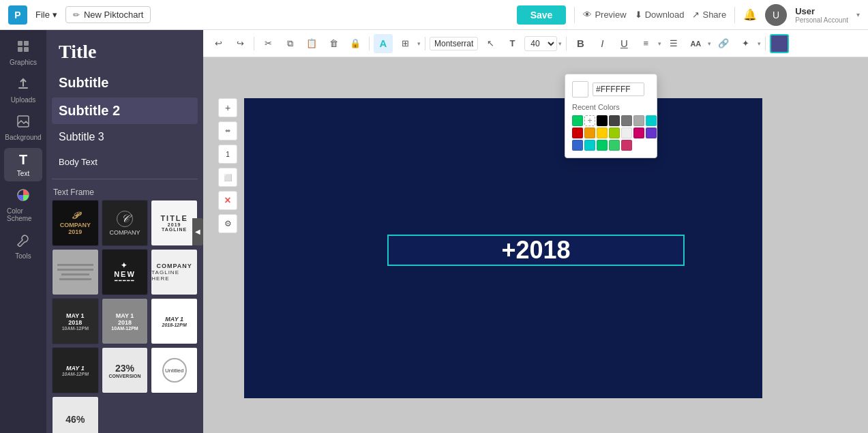 Image resolution: width=868 pixels, height=433 pixels. What do you see at coordinates (46, 15) in the screenshot?
I see `file-menu: File ▾` at bounding box center [46, 15].